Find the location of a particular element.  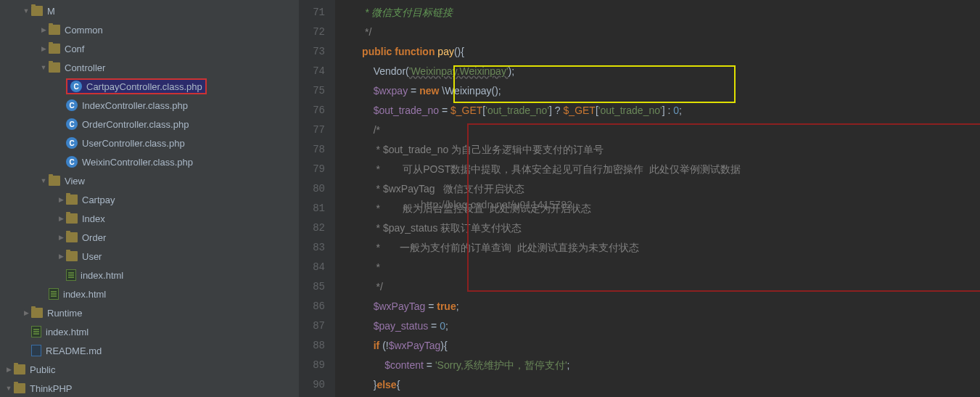

code-line: * 可从POST数据中提取，具体安全起见可自行加密操作 此处仅举例测试数据 is located at coordinates (657, 170).